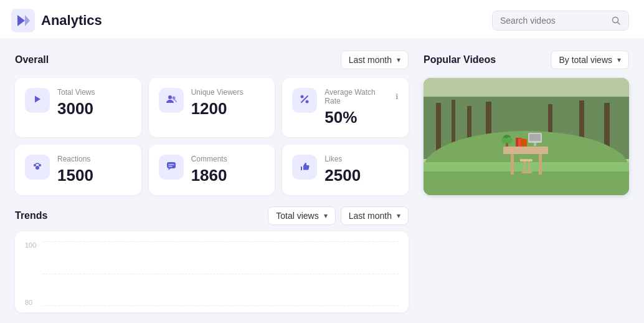  Describe the element at coordinates (171, 100) in the screenshot. I see `stat-icon-wrap-unique-viewers` at that location.